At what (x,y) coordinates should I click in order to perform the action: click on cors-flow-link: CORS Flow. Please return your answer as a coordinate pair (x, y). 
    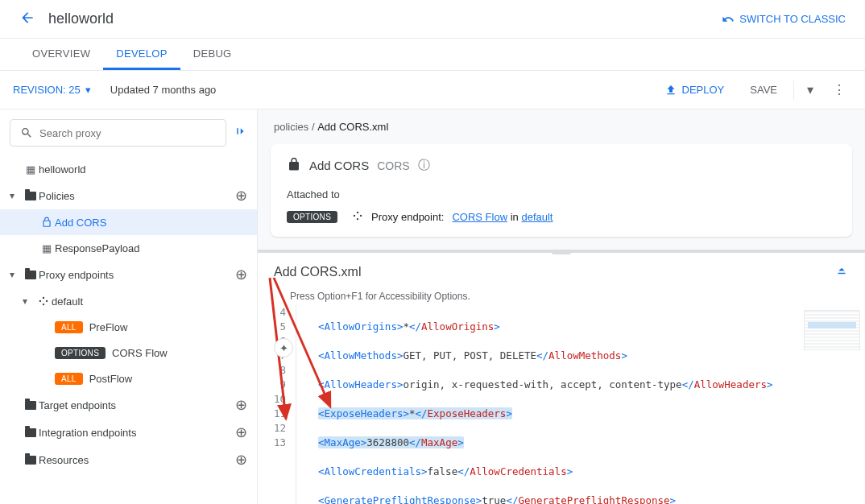
    Looking at the image, I should click on (480, 217).